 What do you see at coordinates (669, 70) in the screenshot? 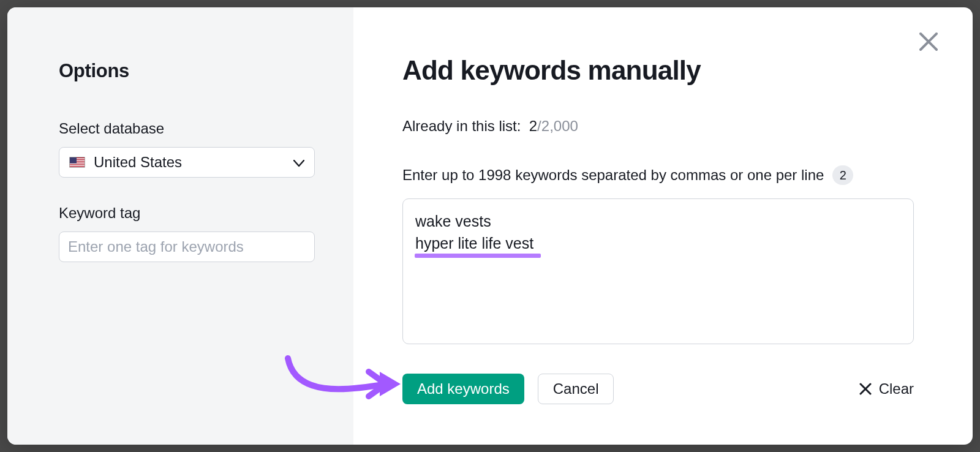
I see `main-title: Add keywords manually` at bounding box center [669, 70].